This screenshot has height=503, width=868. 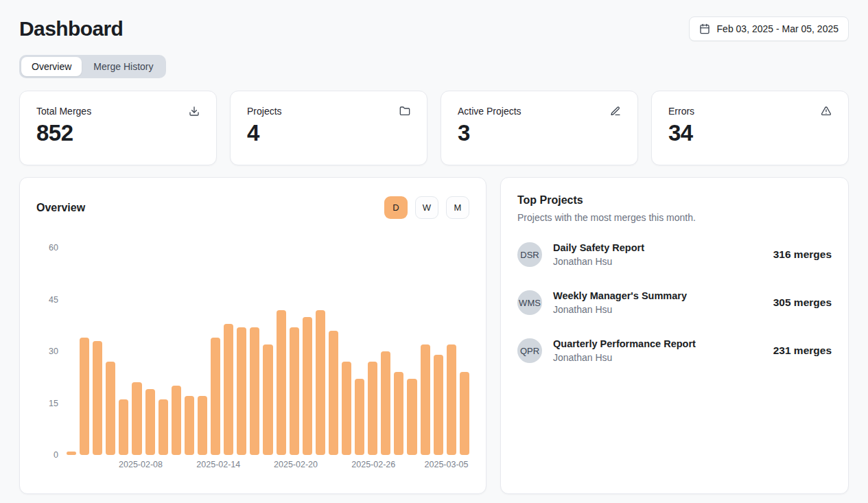 I want to click on view-tabs: OverviewMerge History, so click(x=93, y=67).